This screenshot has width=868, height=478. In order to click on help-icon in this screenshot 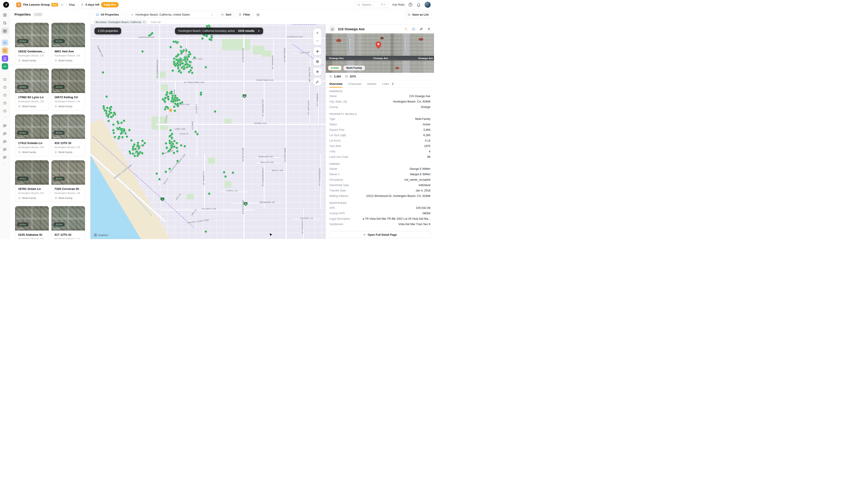, I will do `click(410, 5)`.